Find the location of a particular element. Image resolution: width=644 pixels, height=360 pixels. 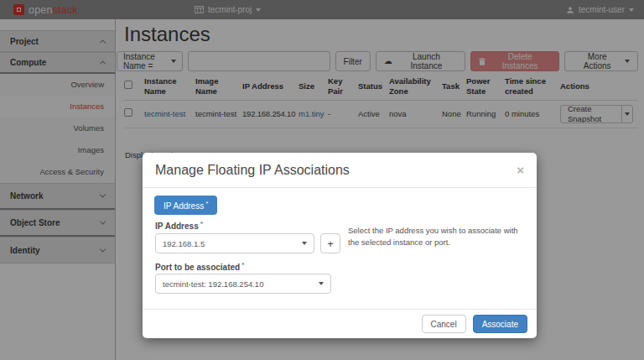

modal-title: Manage Floating IP Associations is located at coordinates (252, 170).